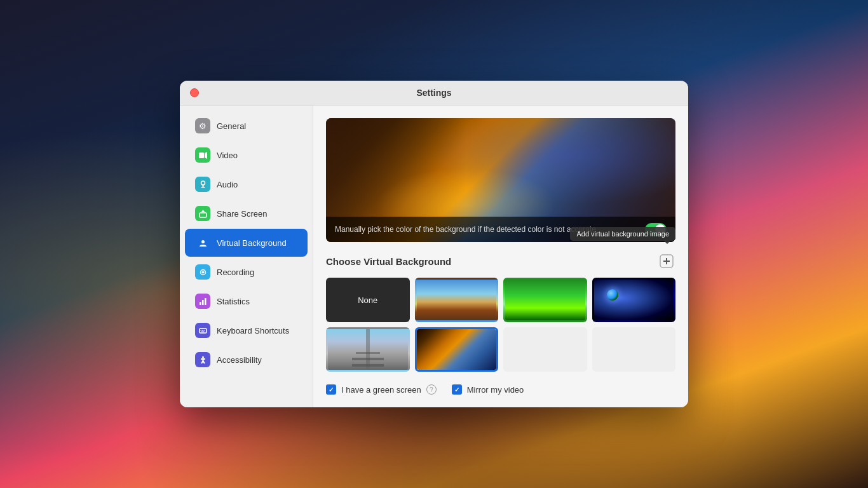 The width and height of the screenshot is (868, 488). Describe the element at coordinates (496, 390) in the screenshot. I see `mirror-video-label: Mirror my video` at that location.